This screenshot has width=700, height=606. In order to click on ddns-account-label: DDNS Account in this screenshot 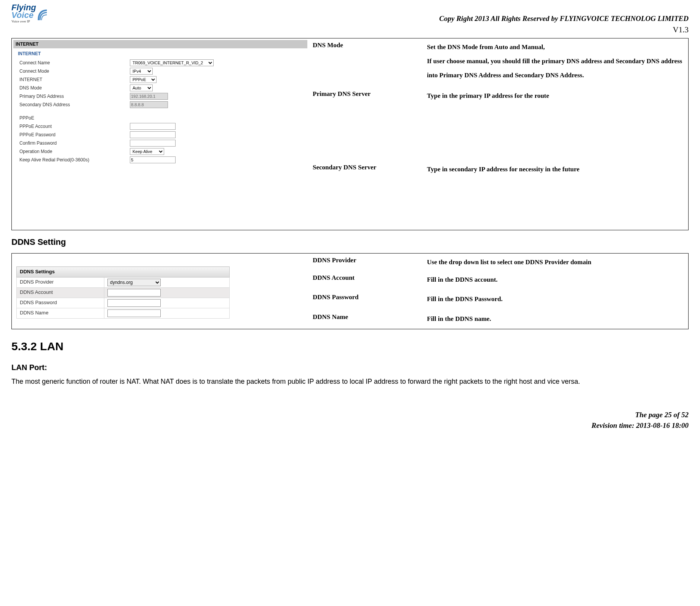, I will do `click(61, 292)`.